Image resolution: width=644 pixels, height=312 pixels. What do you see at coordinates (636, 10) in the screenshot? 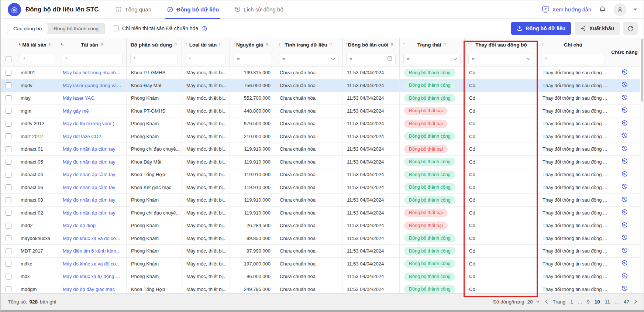
I see `caret-down-icon` at bounding box center [636, 10].